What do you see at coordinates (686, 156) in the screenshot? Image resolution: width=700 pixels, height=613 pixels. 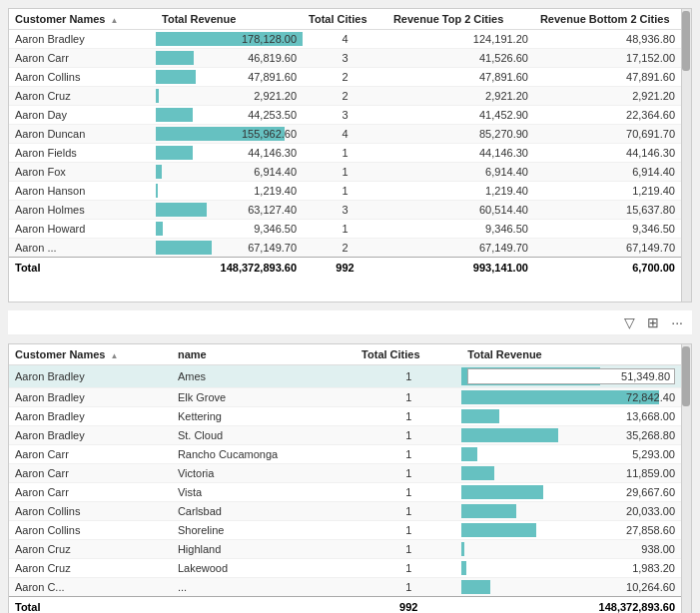 I see `top-scrollbar` at bounding box center [686, 156].